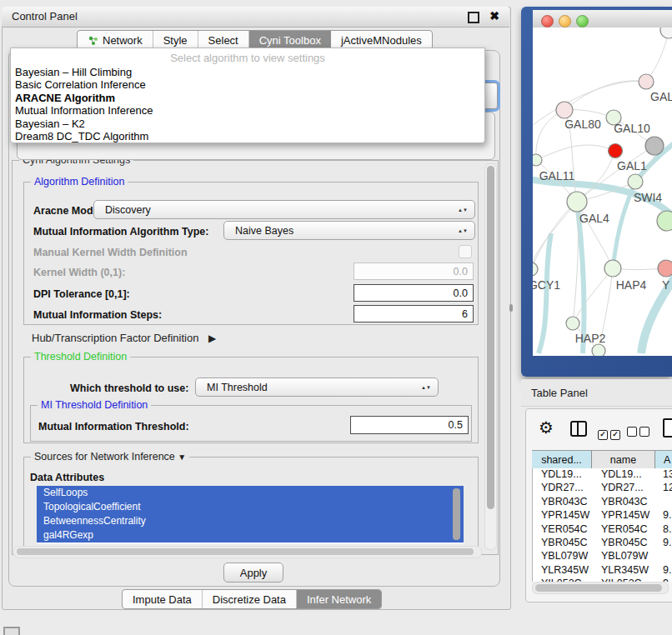 This screenshot has height=635, width=672. I want to click on select-all-icon: ✓✓, so click(609, 432).